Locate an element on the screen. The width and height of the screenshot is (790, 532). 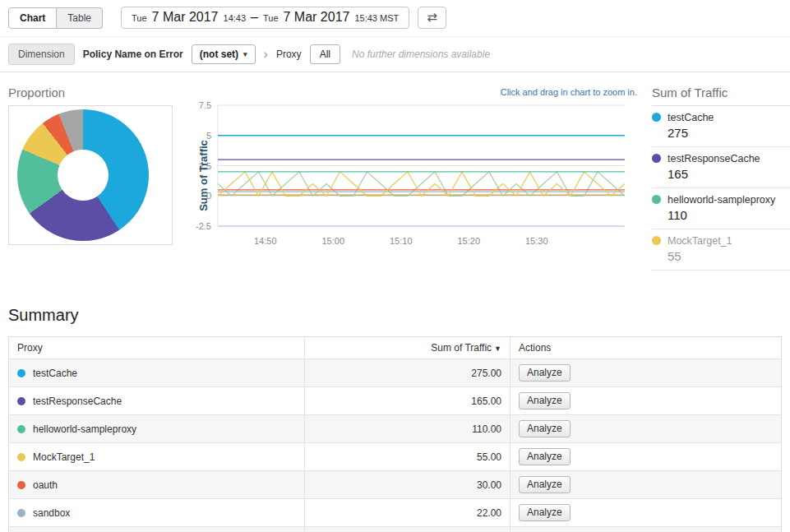
legend-panel: Sum of Traffic testCache275testResponseC… is located at coordinates (721, 178).